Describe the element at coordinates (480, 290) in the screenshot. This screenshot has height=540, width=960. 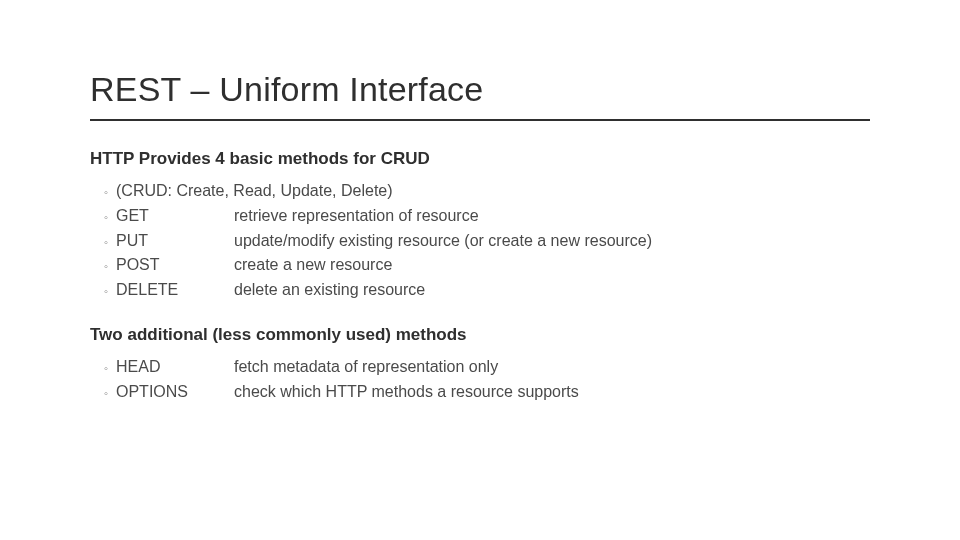
I see `list-item: ◦ DELETE delete an existing resource` at that location.